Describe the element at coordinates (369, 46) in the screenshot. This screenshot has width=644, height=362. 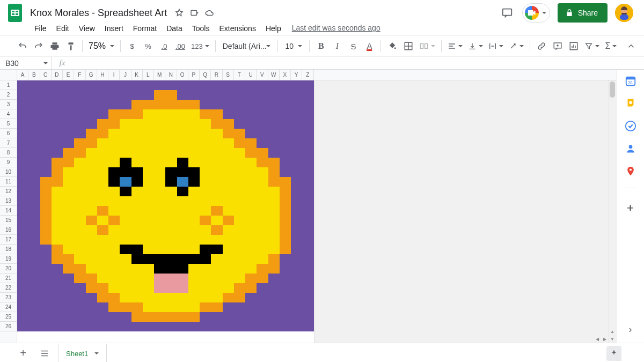
I see `text-color-button: A` at that location.